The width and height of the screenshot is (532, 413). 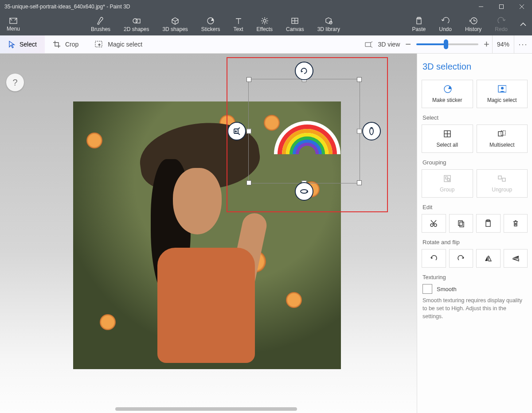 I want to click on rotate-cw-button, so click(x=461, y=258).